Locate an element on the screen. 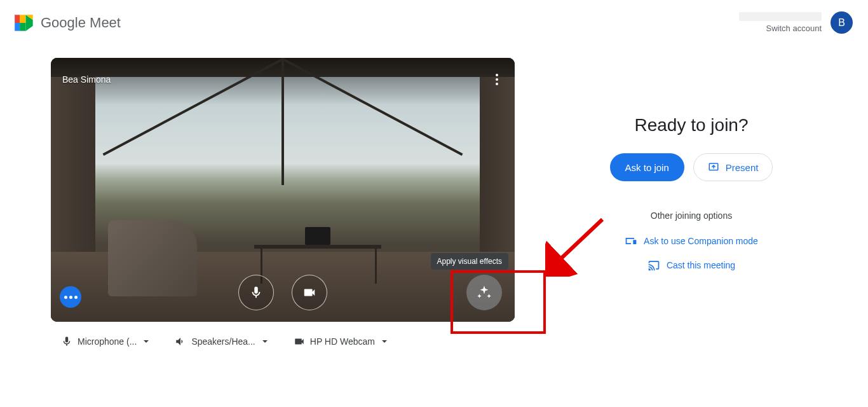 Image resolution: width=868 pixels, height=407 pixels. microphone-label: Microphone (... is located at coordinates (107, 341).